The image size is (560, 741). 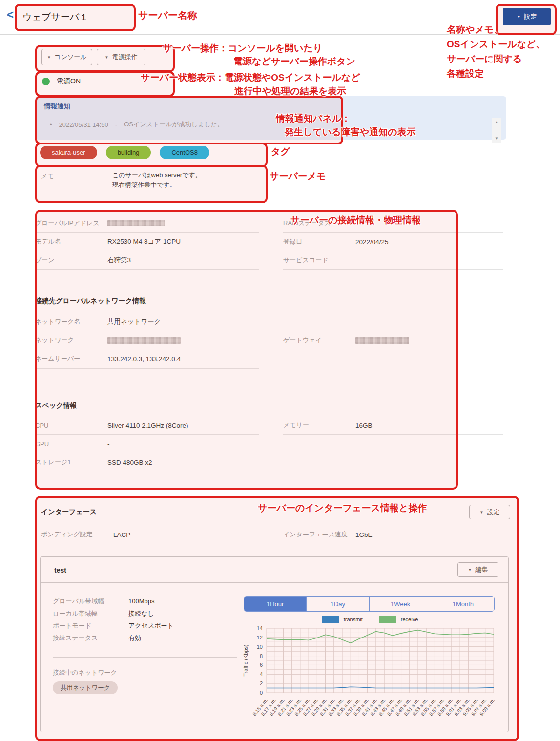 I want to click on info-row-model: モデル名 RX2530 M4 8コア 1CPU, so click(x=147, y=242).